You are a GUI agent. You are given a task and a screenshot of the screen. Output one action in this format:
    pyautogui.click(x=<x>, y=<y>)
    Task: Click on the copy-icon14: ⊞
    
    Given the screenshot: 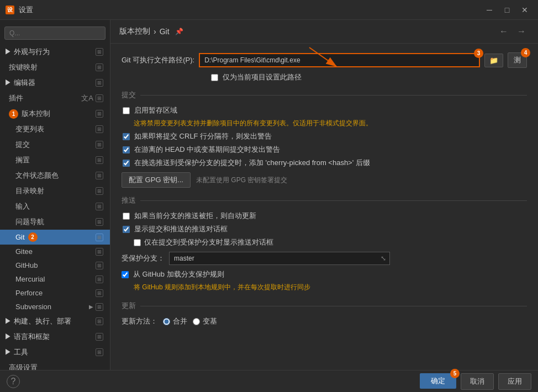 What is the action you would take?
    pyautogui.click(x=99, y=252)
    